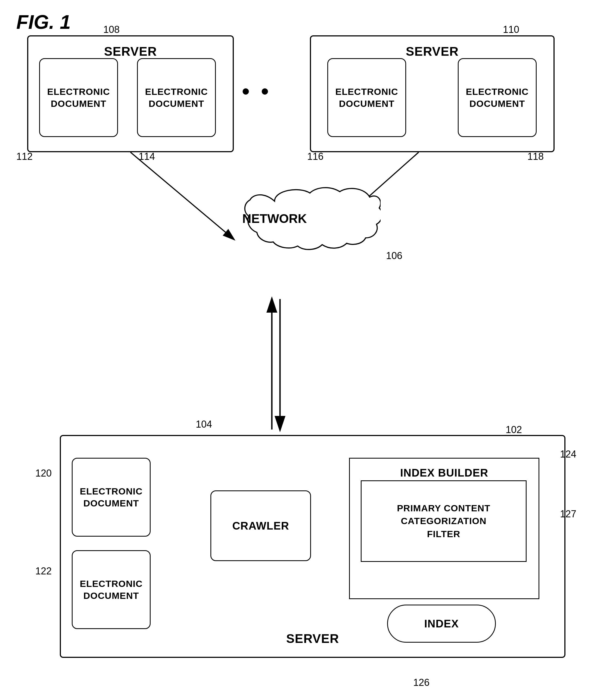 The image size is (591, 700). I want to click on elec-doc-122: ELECTRONIC DOCUMENT, so click(111, 590).